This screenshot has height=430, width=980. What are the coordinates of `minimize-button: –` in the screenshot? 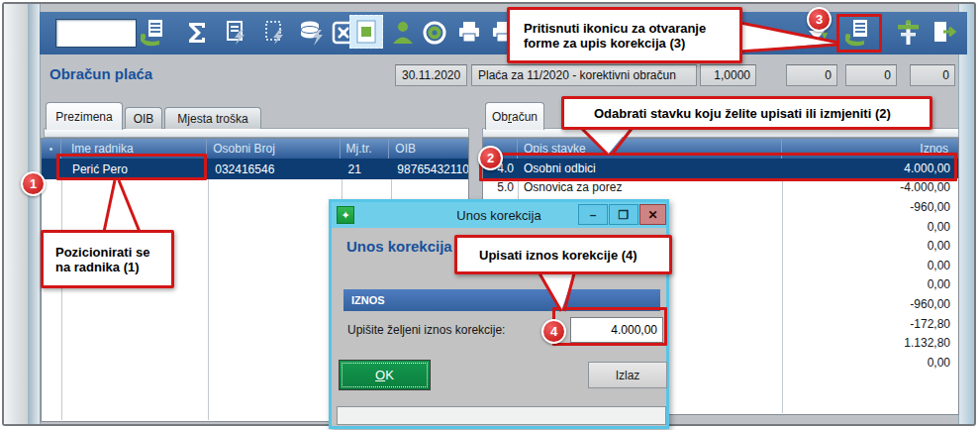 It's located at (593, 214).